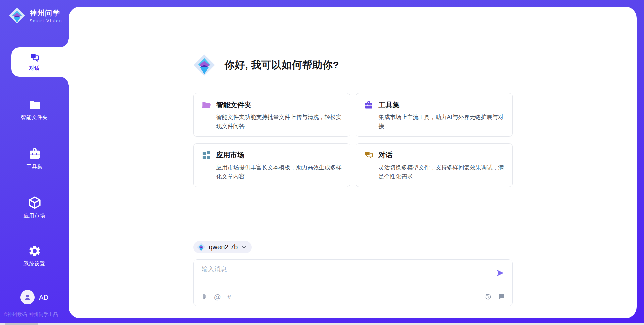 The height and width of the screenshot is (325, 644). Describe the element at coordinates (40, 62) in the screenshot. I see `sidebar-item-chat: 对话` at that location.